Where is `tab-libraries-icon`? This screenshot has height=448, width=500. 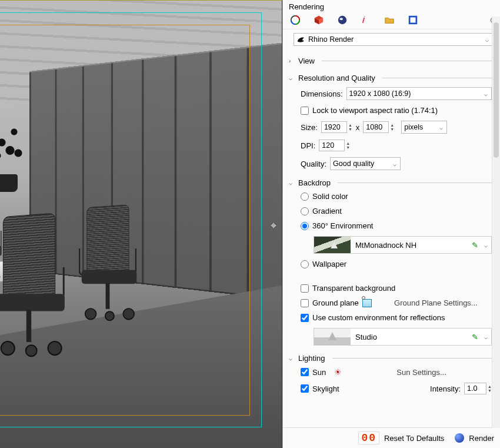
tab-libraries-icon is located at coordinates (389, 20).